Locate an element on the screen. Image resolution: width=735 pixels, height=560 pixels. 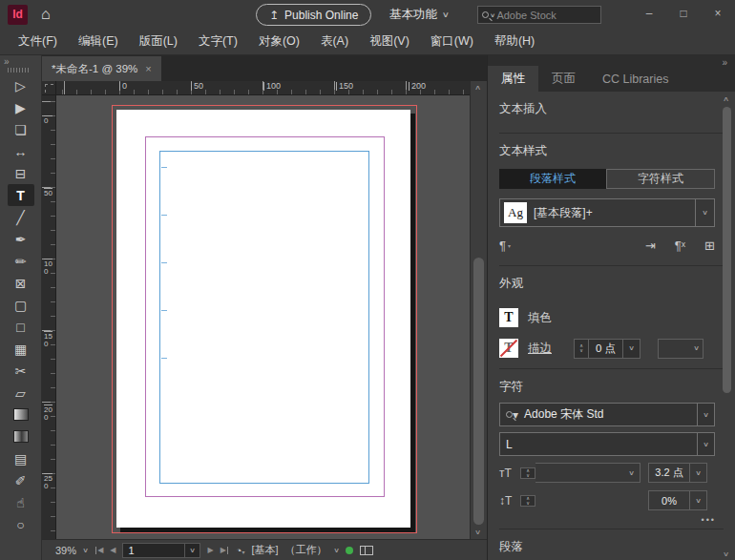
collapse-panel-icon: » is located at coordinates (724, 63).